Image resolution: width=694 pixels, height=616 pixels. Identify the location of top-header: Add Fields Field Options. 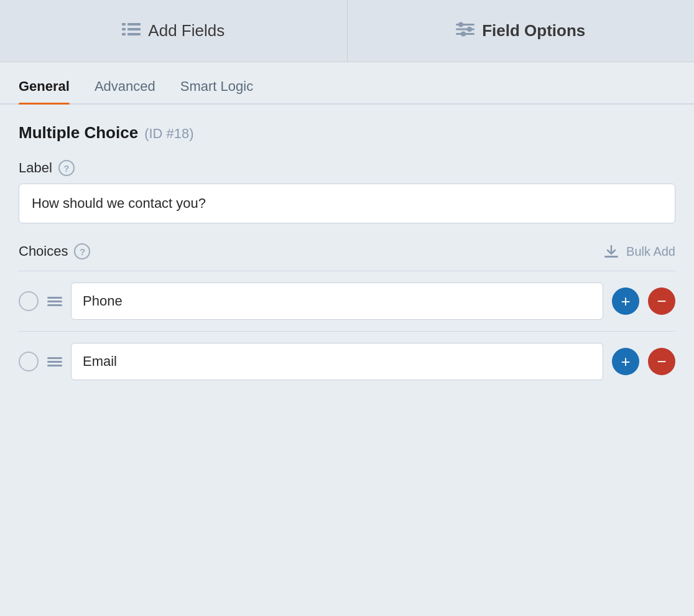
(347, 31).